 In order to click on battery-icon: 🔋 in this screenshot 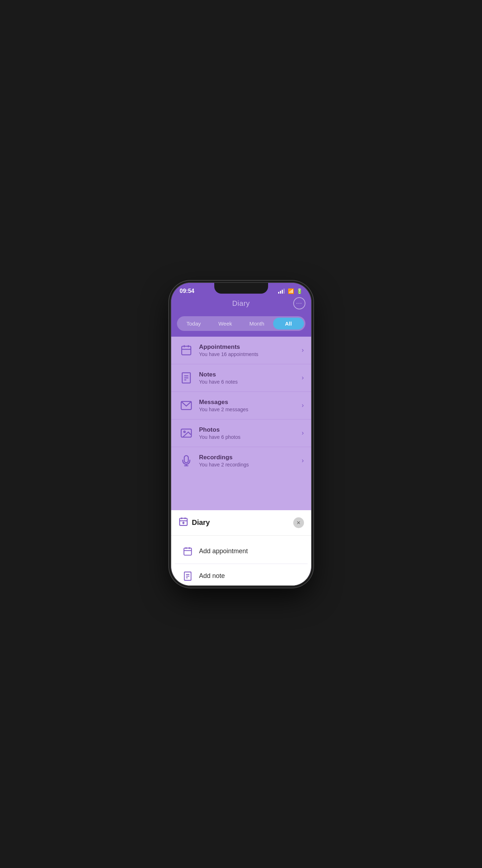, I will do `click(299, 291)`.